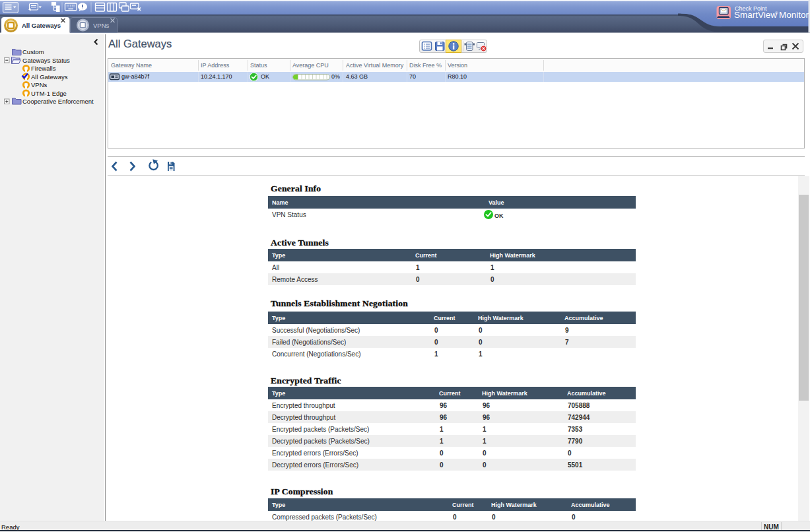 The width and height of the screenshot is (810, 532). What do you see at coordinates (755, 15) in the screenshot?
I see `svg-text: SmartView` at bounding box center [755, 15].